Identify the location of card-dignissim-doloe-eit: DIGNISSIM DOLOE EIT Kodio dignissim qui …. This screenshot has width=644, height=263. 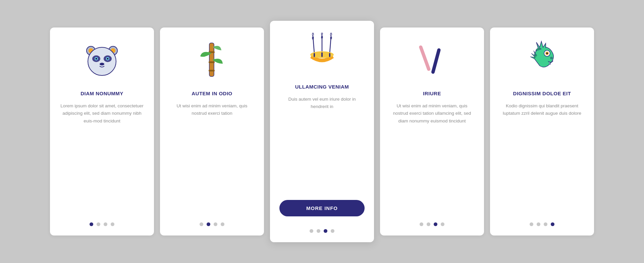
(542, 132).